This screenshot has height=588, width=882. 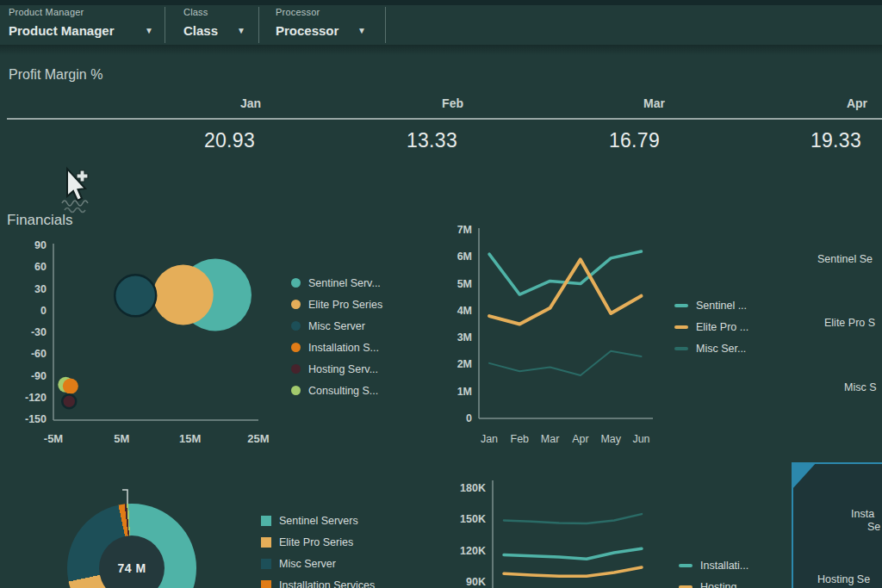 What do you see at coordinates (125, 498) in the screenshot?
I see `donut-callout-line` at bounding box center [125, 498].